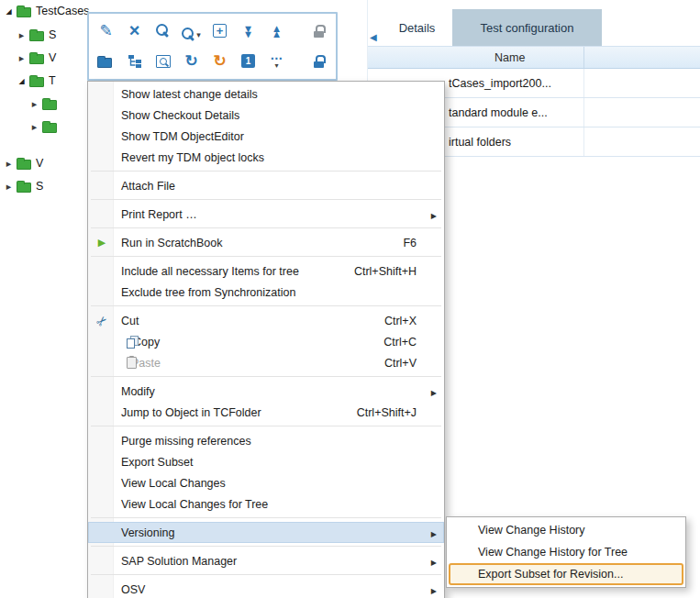 Image resolution: width=700 pixels, height=598 pixels. What do you see at coordinates (266, 321) in the screenshot?
I see `menu-item: Cut Ctrl+X` at bounding box center [266, 321].